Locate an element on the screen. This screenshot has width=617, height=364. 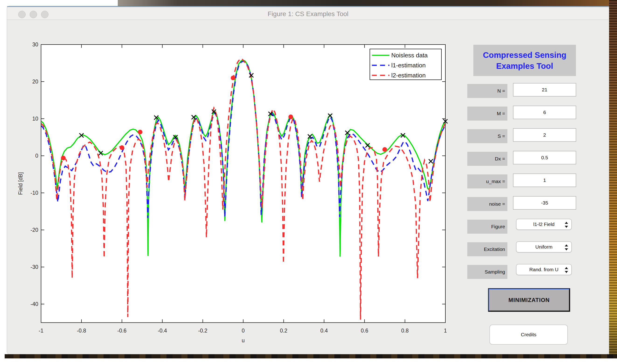
x-tick-label: -1 is located at coordinates (41, 331).